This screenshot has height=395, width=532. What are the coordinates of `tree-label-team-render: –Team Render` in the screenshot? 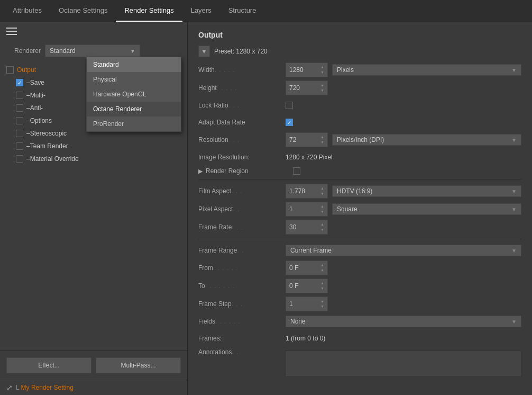 It's located at (48, 146).